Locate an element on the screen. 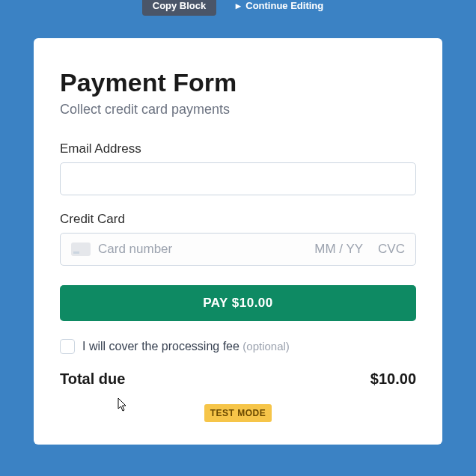  cover-fee-optional: (optional) is located at coordinates (266, 346).